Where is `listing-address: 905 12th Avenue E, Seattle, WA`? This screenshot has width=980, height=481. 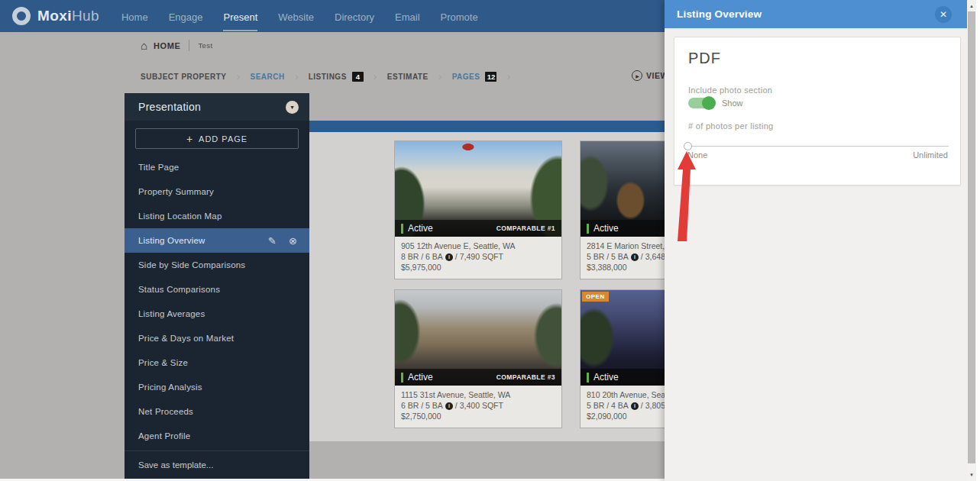
listing-address: 905 12th Avenue E, Seattle, WA is located at coordinates (478, 247).